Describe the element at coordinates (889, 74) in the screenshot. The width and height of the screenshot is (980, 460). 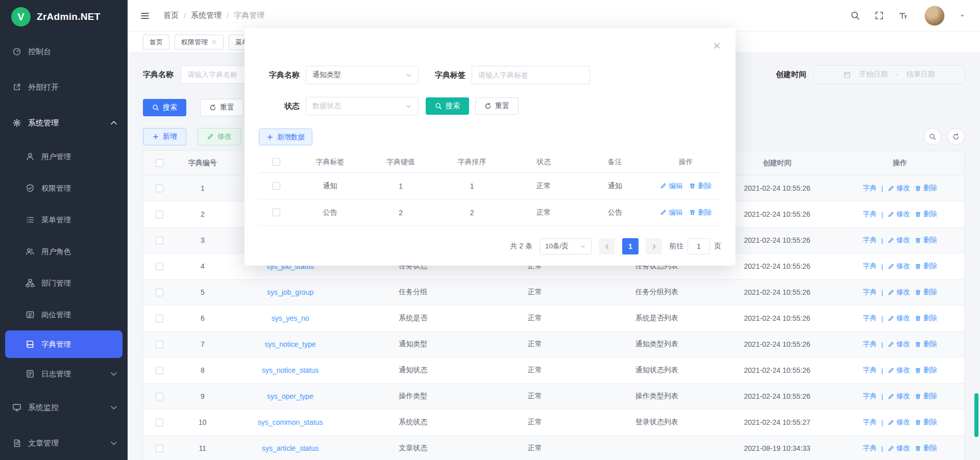
I see `create-time-range-picker: 开始日期 - 结束日期` at that location.